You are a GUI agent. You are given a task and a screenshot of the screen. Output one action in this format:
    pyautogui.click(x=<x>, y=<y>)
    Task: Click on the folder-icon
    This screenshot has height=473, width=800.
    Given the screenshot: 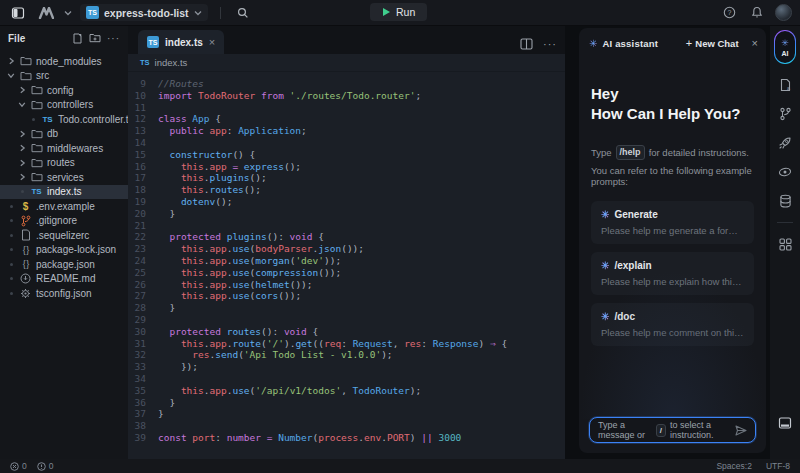 What is the action you would take?
    pyautogui.click(x=36, y=177)
    